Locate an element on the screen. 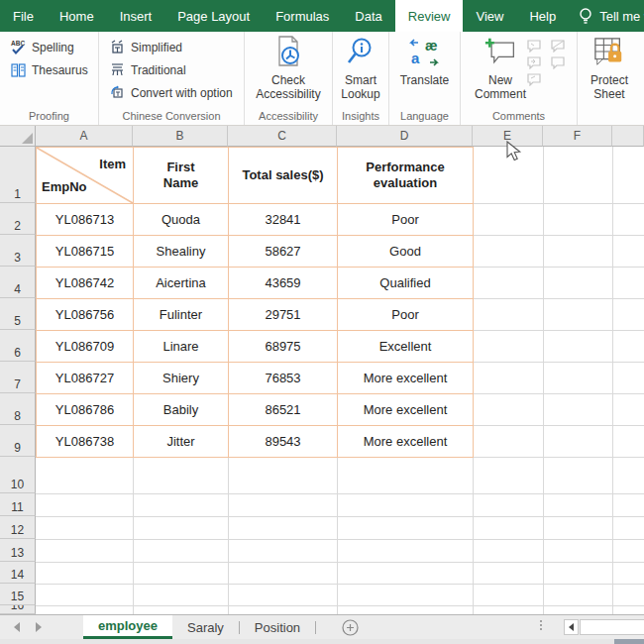 The width and height of the screenshot is (644, 644). cell-b4: Aicertina is located at coordinates (181, 283).